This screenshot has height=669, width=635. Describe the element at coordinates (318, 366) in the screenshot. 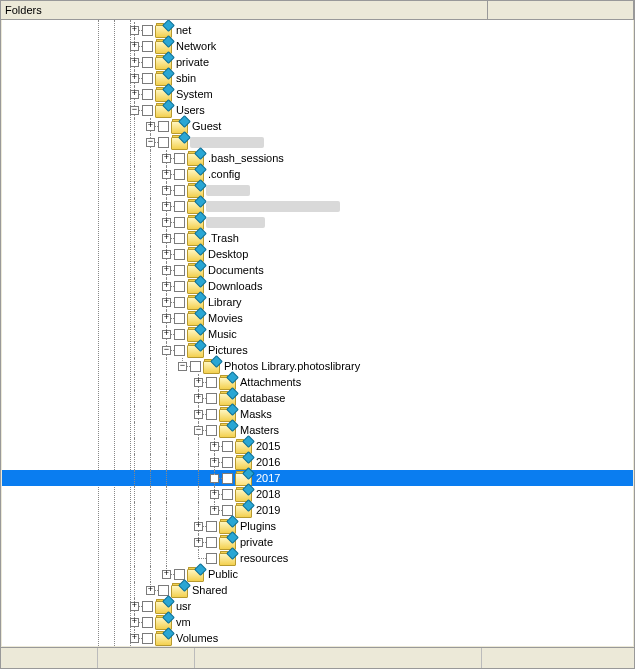

I see `tree-row: −Photos Library.photoslibrary` at that location.